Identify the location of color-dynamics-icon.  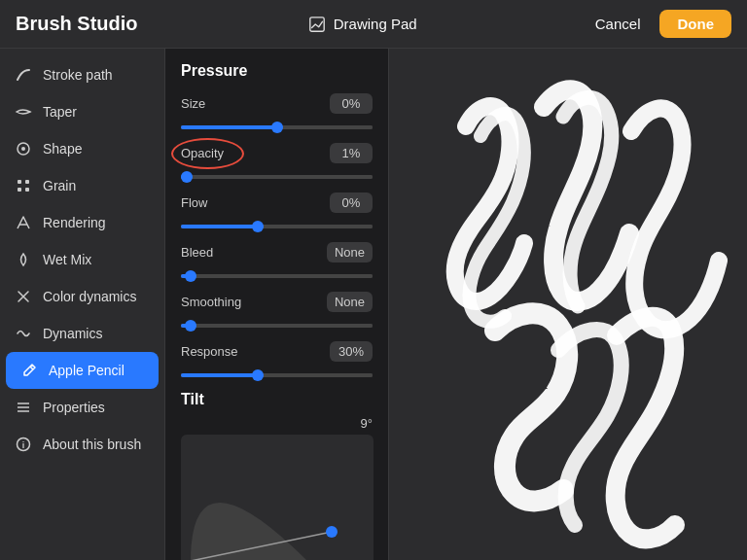
(23, 297).